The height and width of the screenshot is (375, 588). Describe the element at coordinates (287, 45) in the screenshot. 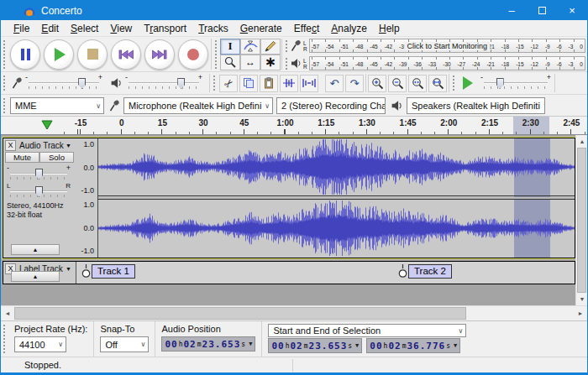

I see `recording-meter-grip` at that location.